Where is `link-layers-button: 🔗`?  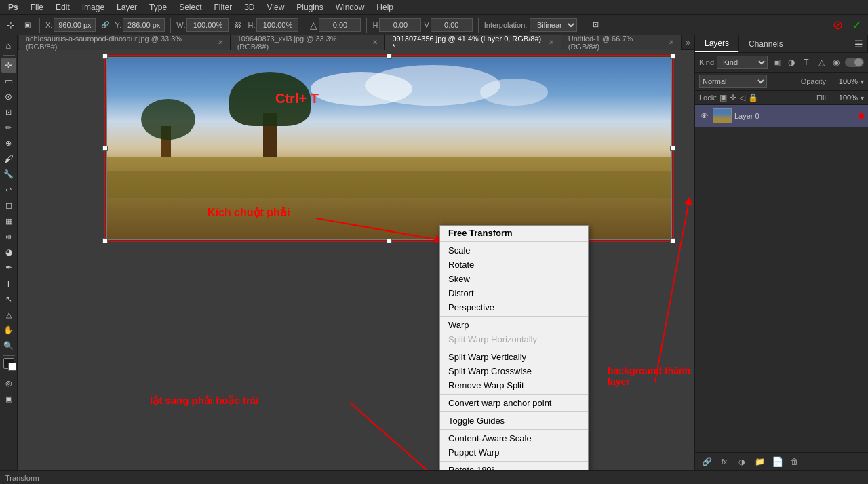 link-layers-button: 🔗 is located at coordinates (707, 462).